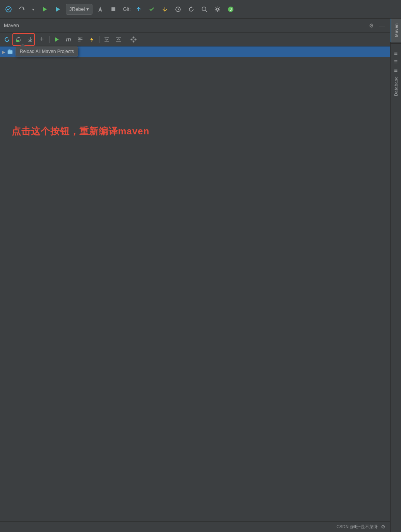 Image resolution: width=401 pixels, height=532 pixels. I want to click on maven-m-button: m, so click(69, 39).